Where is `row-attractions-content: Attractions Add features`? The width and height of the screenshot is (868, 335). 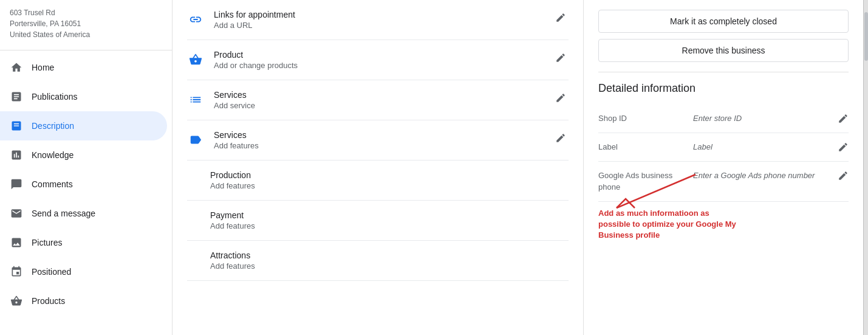
row-attractions-content: Attractions Add features is located at coordinates (389, 260).